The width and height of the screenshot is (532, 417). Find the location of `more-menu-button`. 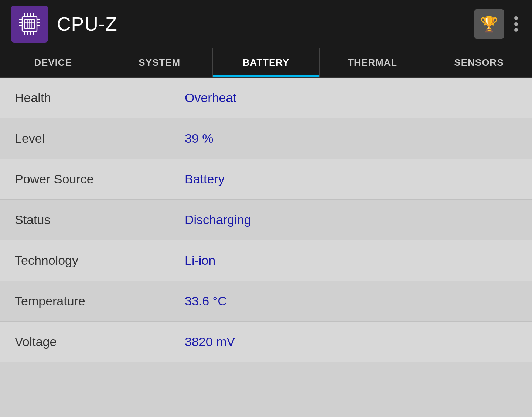

more-menu-button is located at coordinates (516, 24).